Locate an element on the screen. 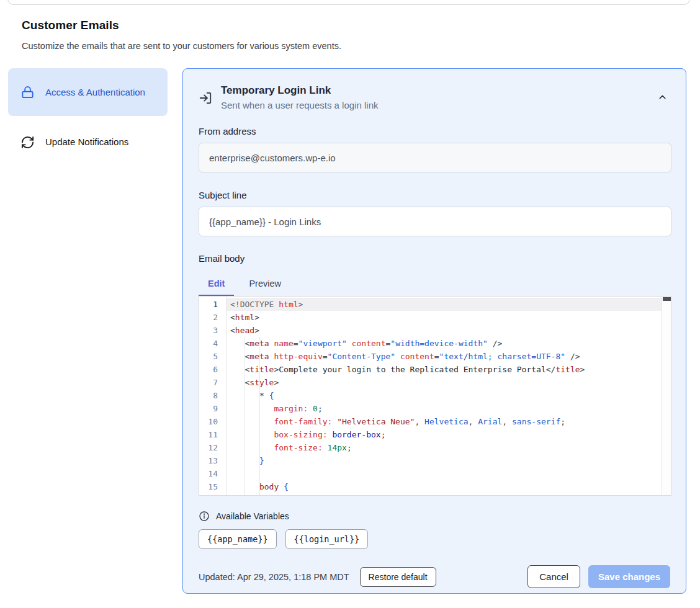 The height and width of the screenshot is (608, 700). chevron-up-icon is located at coordinates (663, 97).